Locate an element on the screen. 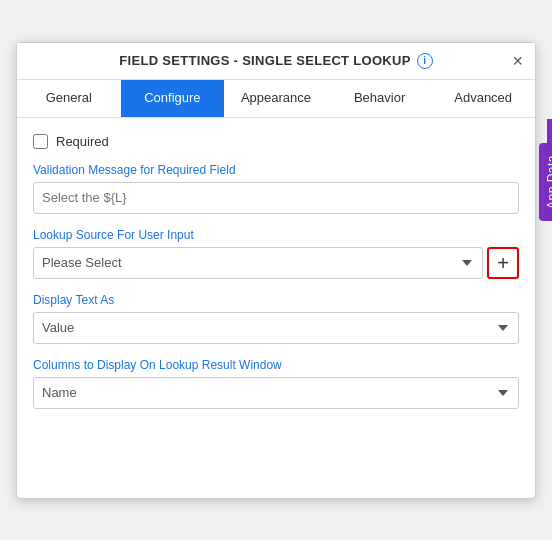 This screenshot has height=540, width=552. required-label: Required is located at coordinates (82, 142).